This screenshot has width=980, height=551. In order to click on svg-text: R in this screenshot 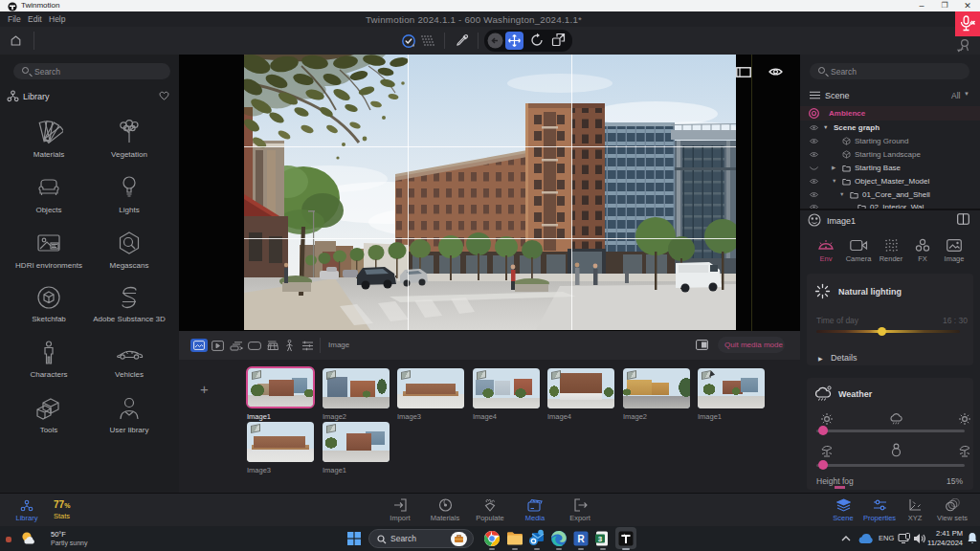, I will do `click(581, 540)`.